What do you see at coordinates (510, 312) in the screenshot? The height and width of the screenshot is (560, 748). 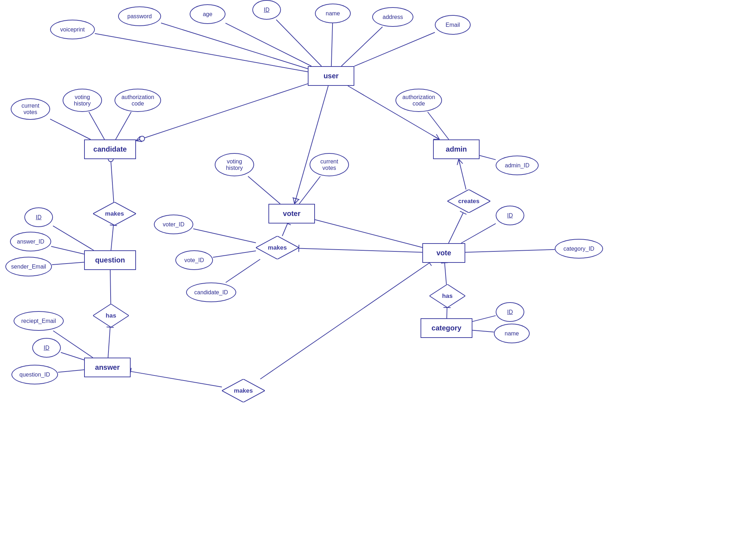 I see `attr-category_id: ID` at bounding box center [510, 312].